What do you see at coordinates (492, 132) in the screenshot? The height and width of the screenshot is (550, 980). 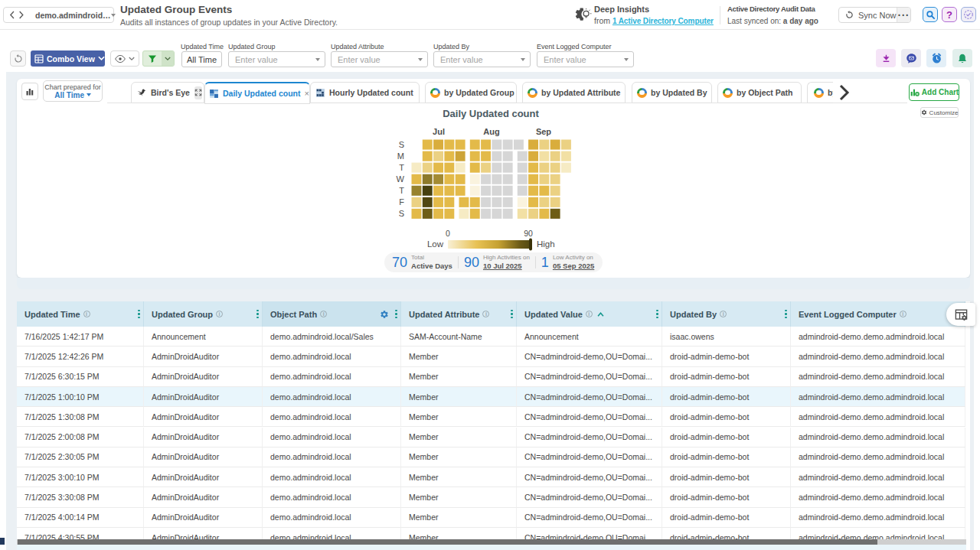 I see `svg-text: Aug` at bounding box center [492, 132].